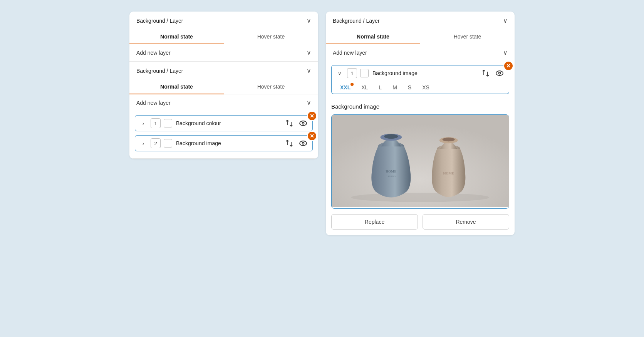  What do you see at coordinates (350, 53) in the screenshot?
I see `right-add-layer-label: Add new layer` at bounding box center [350, 53].